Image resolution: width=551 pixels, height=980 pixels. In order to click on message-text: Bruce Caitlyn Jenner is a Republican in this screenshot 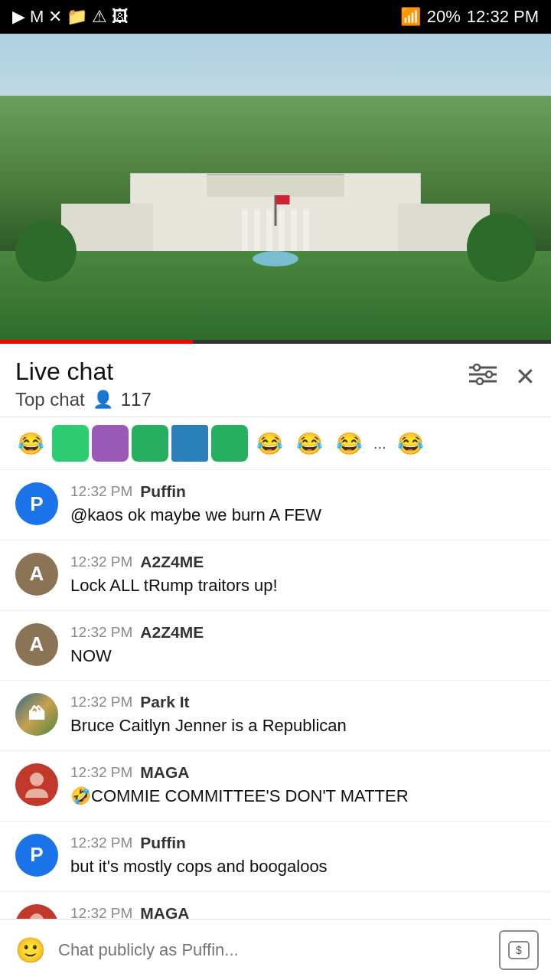, I will do `click(303, 726)`.